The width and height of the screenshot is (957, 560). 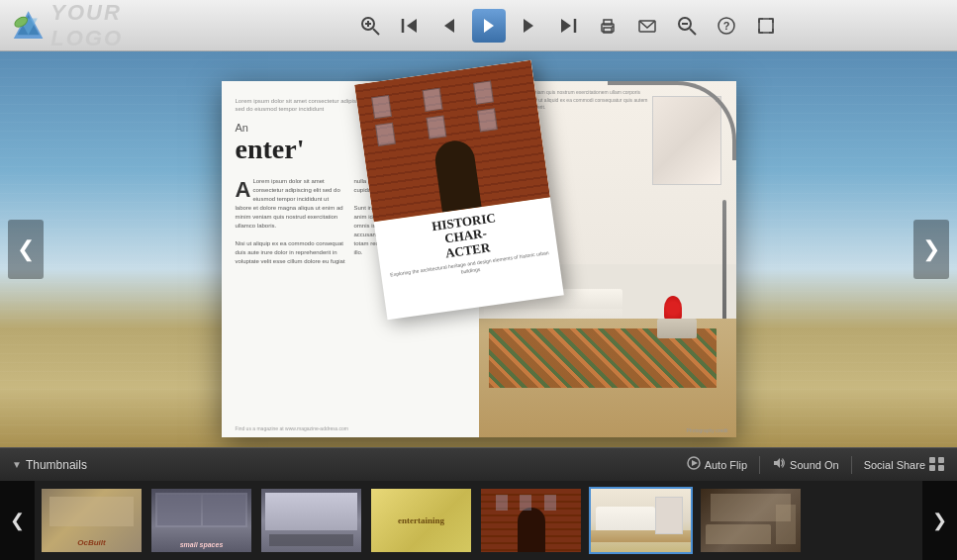 I want to click on nav-next-icon: ❯, so click(x=931, y=249).